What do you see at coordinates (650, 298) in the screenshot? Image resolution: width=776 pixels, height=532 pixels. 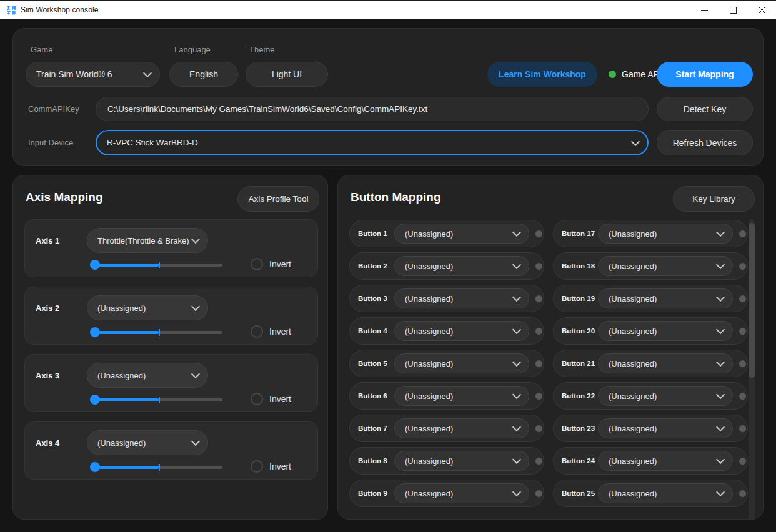 I see `button-row: Button 19(Unassigned)` at bounding box center [650, 298].